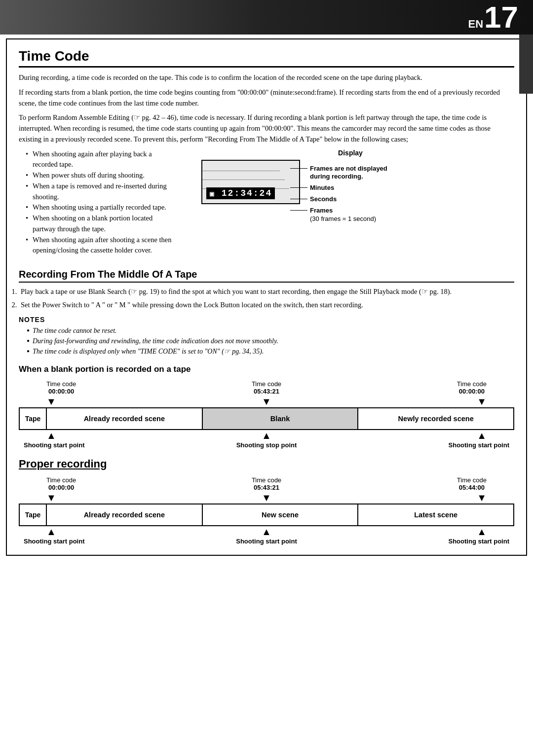  Describe the element at coordinates (266, 78) in the screenshot. I see `intro-para-1: During recording, a time code is recorde…` at that location.